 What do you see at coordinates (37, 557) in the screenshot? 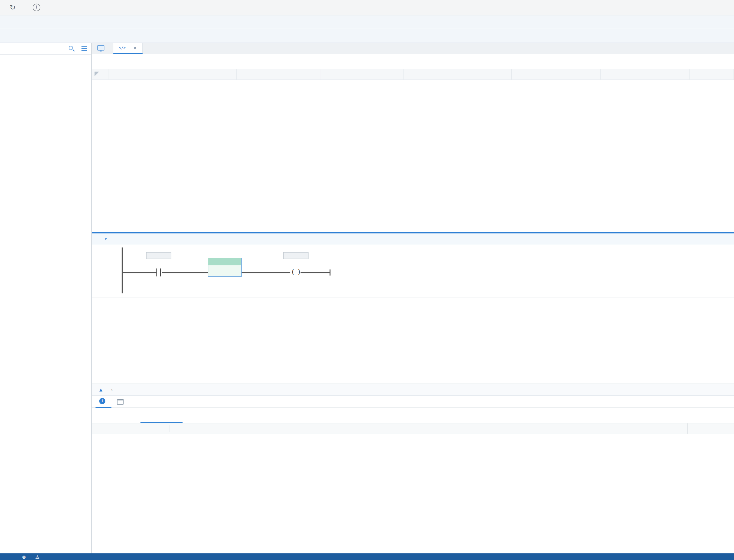
I see `warning-icon: ⚠` at bounding box center [37, 557].